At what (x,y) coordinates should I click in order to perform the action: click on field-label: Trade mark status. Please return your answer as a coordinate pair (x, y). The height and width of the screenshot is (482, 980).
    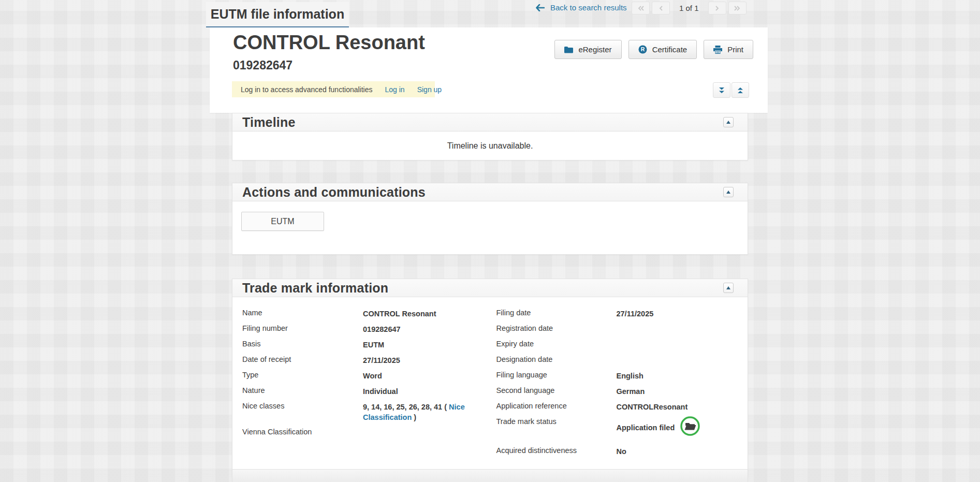
    Looking at the image, I should click on (556, 421).